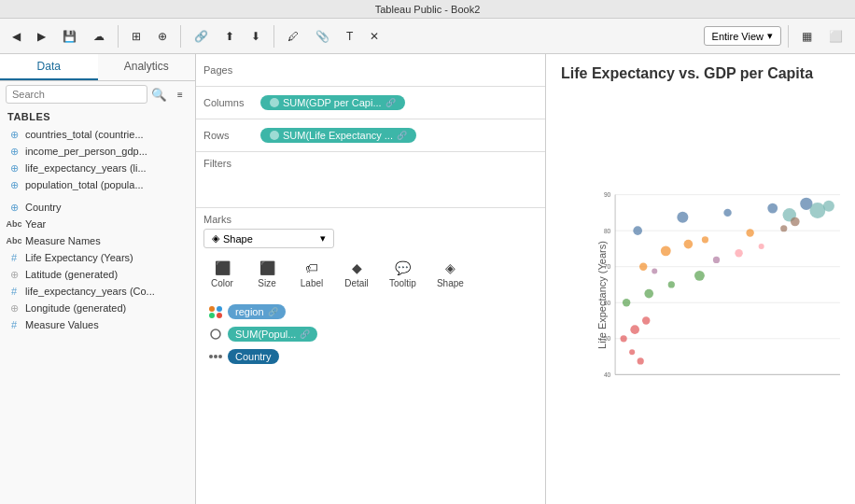 This screenshot has height=504, width=855. Describe the element at coordinates (97, 151) in the screenshot. I see `field-income: ⊕ income_per_person_gdp...` at that location.